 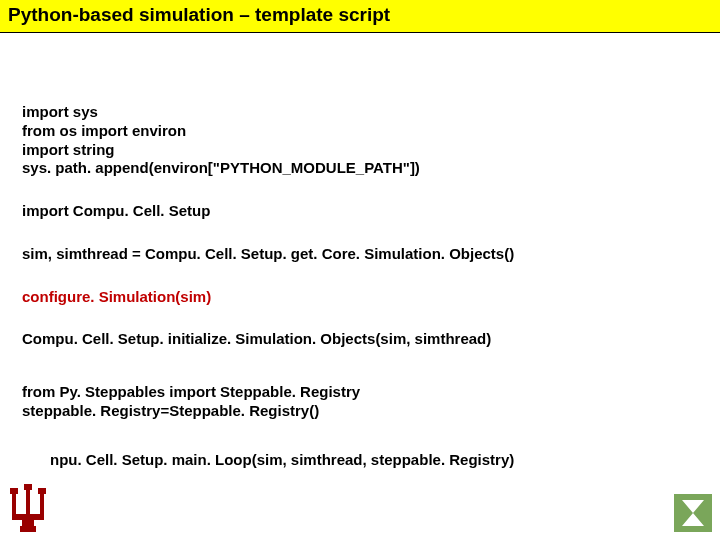 What do you see at coordinates (374, 460) in the screenshot?
I see `code-line: npu. Cell. Setup. main. Loop(sim, simthr…` at bounding box center [374, 460].